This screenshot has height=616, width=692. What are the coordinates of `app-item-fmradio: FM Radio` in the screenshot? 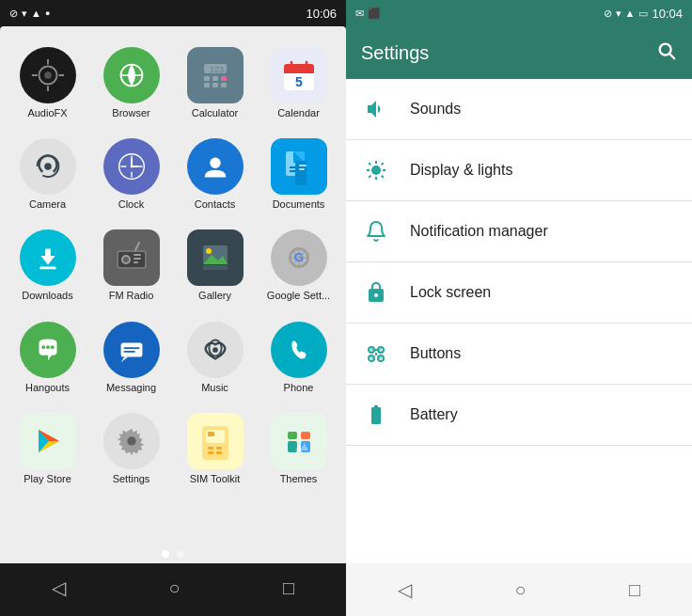 It's located at (132, 265).